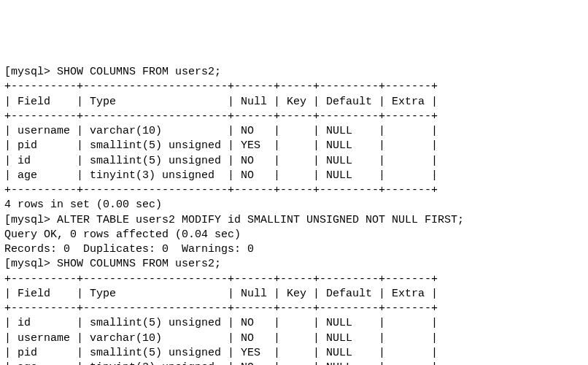 The height and width of the screenshot is (365, 588). Describe the element at coordinates (294, 220) in the screenshot. I see `command-alter-table: [mysql> ALTER TABLE users2 MODIFY id SMA…` at that location.